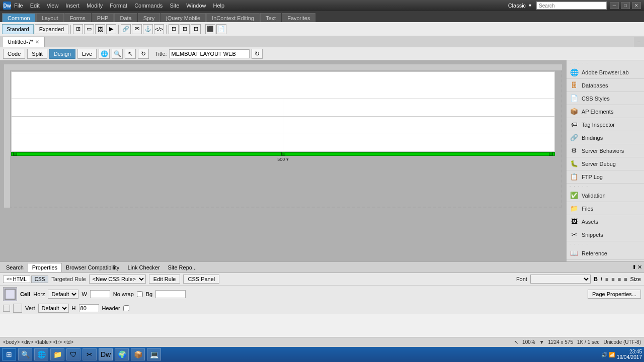 This screenshot has width=644, height=362. What do you see at coordinates (89, 308) in the screenshot?
I see `height-input` at bounding box center [89, 308].